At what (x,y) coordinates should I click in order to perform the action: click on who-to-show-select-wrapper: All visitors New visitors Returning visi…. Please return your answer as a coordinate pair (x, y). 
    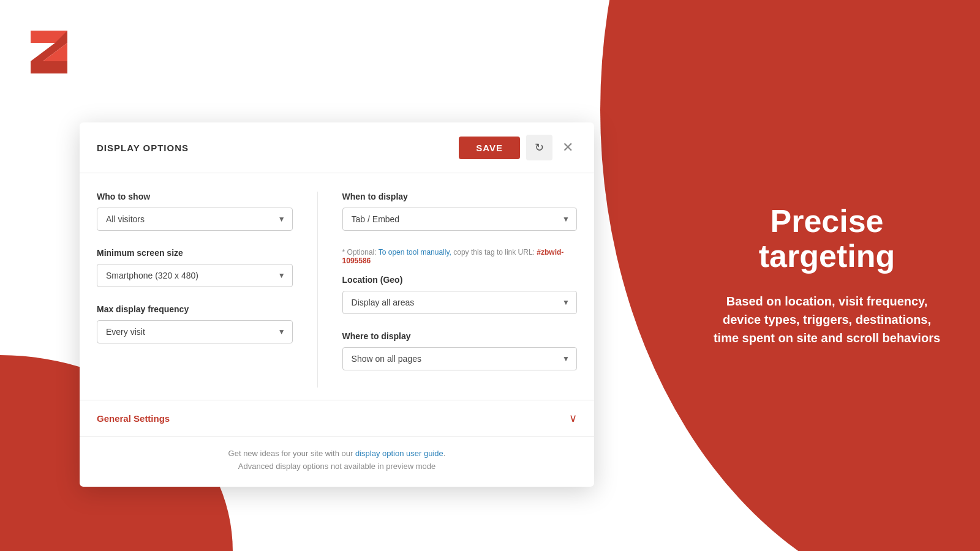
    Looking at the image, I should click on (195, 219).